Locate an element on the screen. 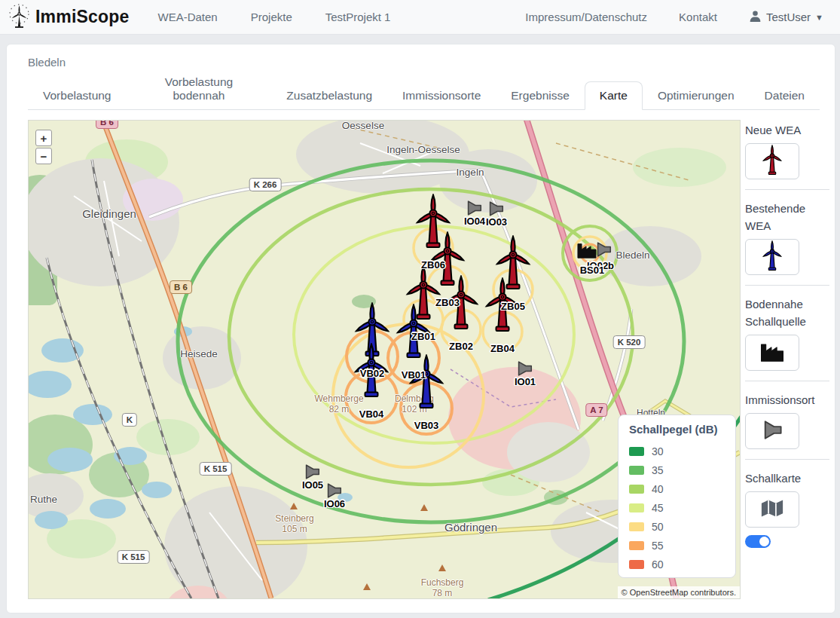 This screenshot has height=618, width=840. zoom-out-button: − is located at coordinates (44, 156).